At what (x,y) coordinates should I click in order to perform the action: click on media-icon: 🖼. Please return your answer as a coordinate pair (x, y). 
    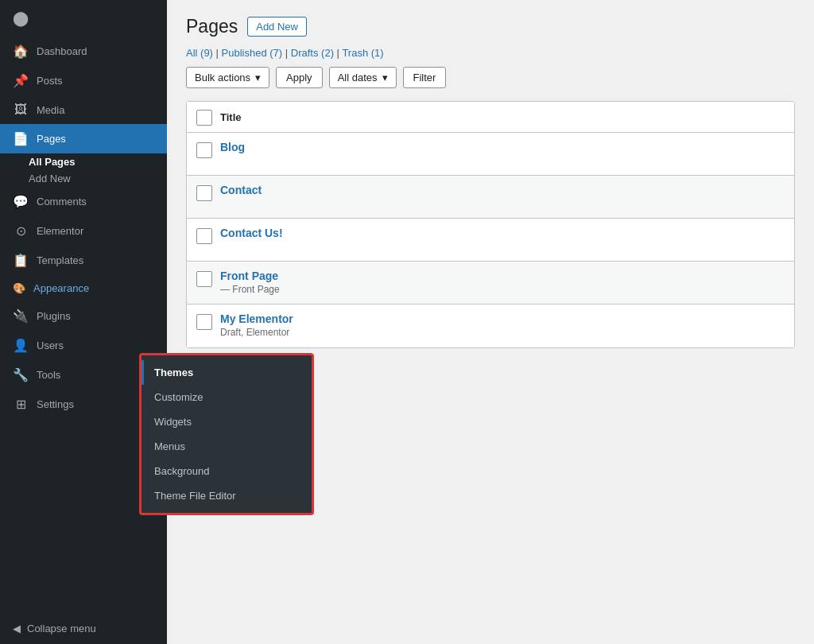
    Looking at the image, I should click on (21, 110).